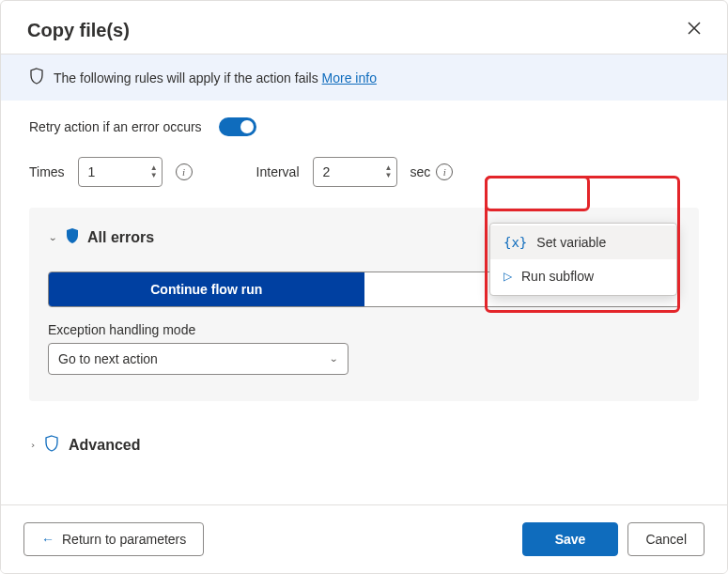 The image size is (728, 574). I want to click on times-label: Times, so click(47, 172).